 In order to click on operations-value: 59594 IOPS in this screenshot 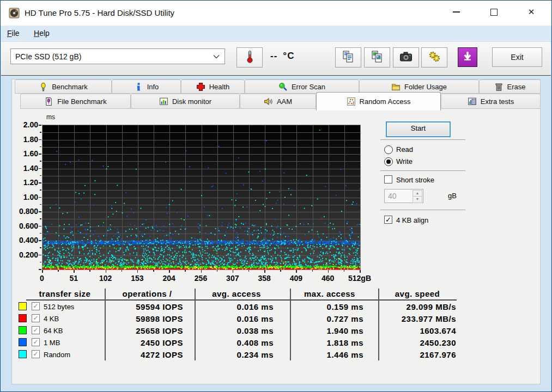, I will do `click(143, 307)`.